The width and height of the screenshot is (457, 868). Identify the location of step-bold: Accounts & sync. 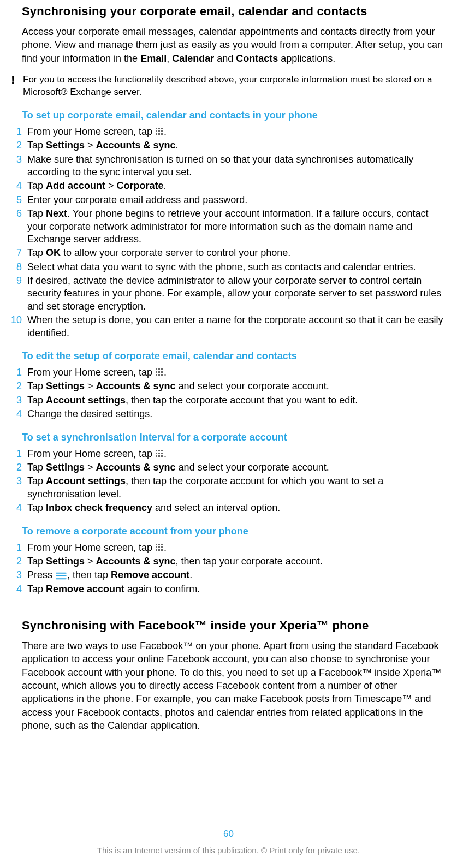
(136, 467).